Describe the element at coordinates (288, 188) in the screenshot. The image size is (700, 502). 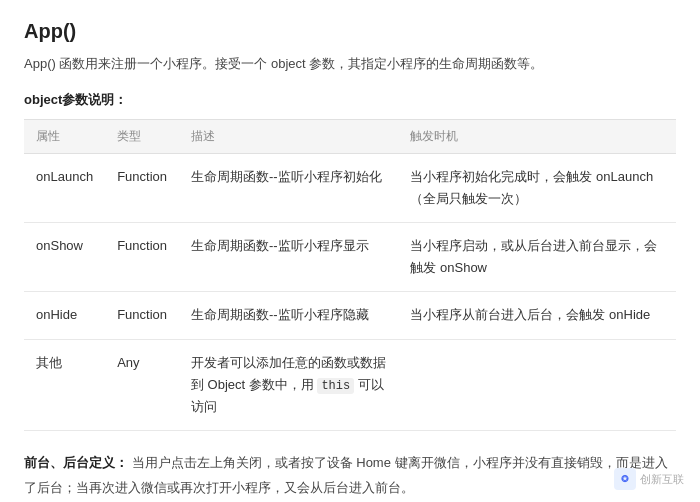
I see `cell-desc: 生命周期函数--监听小程序初始化` at that location.